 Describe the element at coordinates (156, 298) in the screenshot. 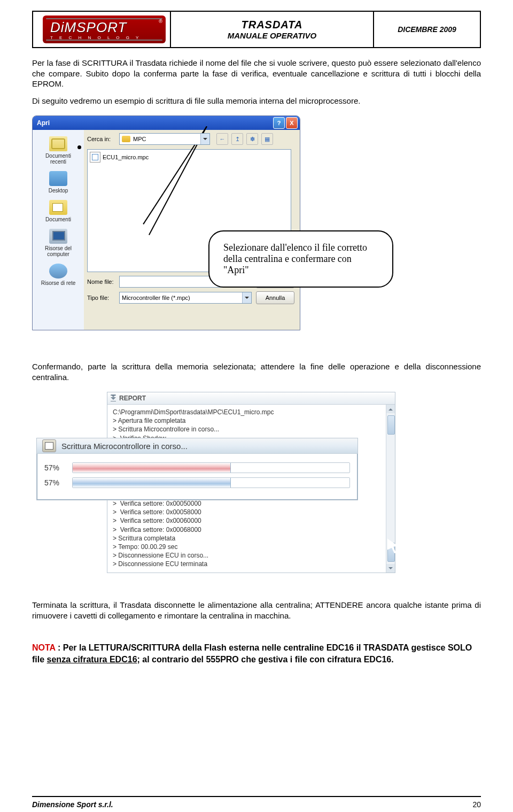

I see `filetype-value: Microcontroller file (*.mpc)` at that location.